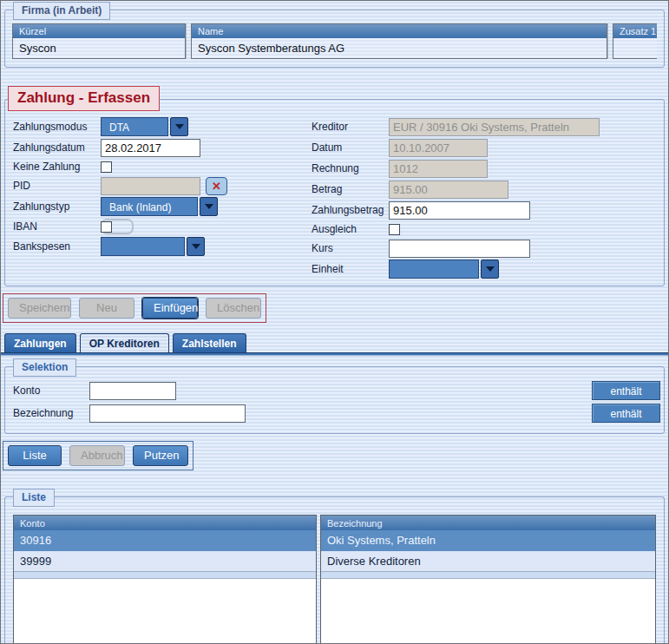 This screenshot has height=644, width=669. I want to click on einheit-dropdown, so click(444, 269).